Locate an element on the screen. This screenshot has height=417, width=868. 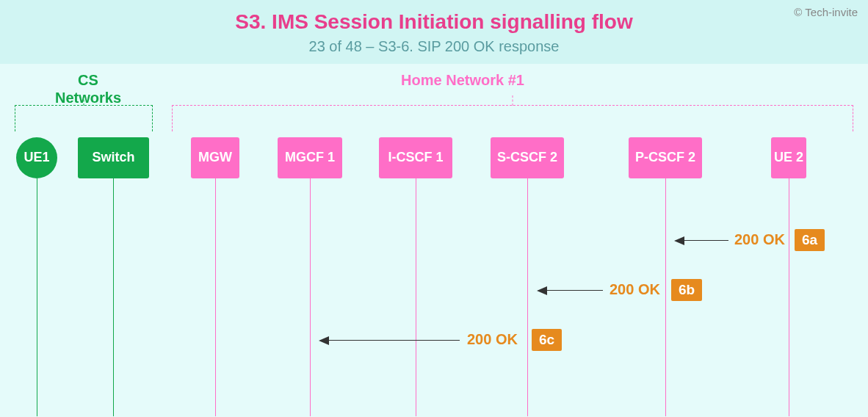
msg-label-6c: 200 OK is located at coordinates (492, 339).